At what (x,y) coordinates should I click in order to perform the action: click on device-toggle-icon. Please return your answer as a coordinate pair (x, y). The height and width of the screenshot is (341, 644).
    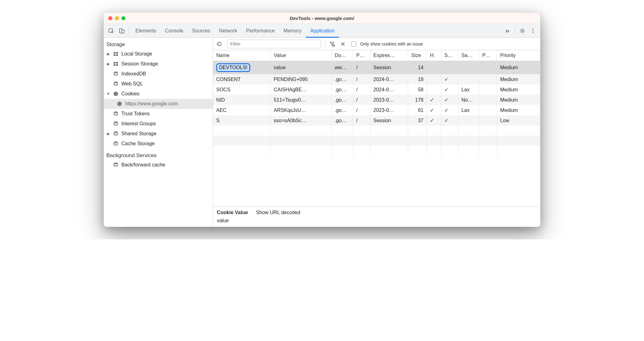
    Looking at the image, I should click on (122, 31).